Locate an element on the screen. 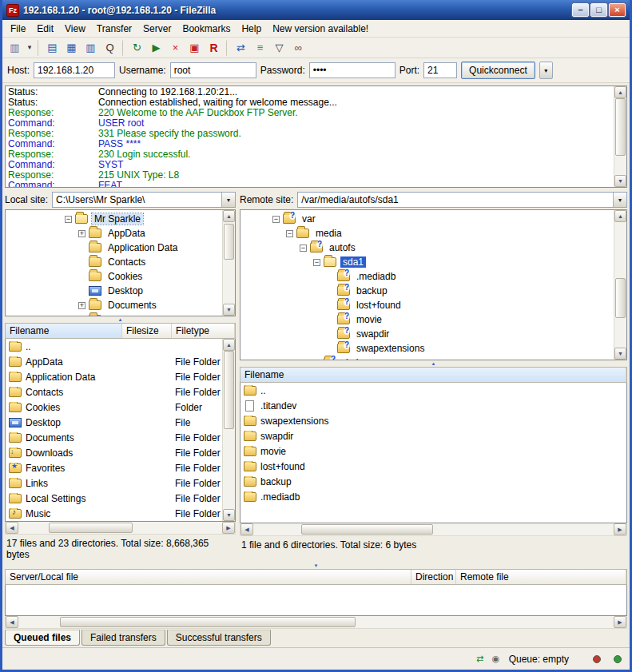 Image resolution: width=632 pixels, height=672 pixels. file-row: lost+found is located at coordinates (433, 467).